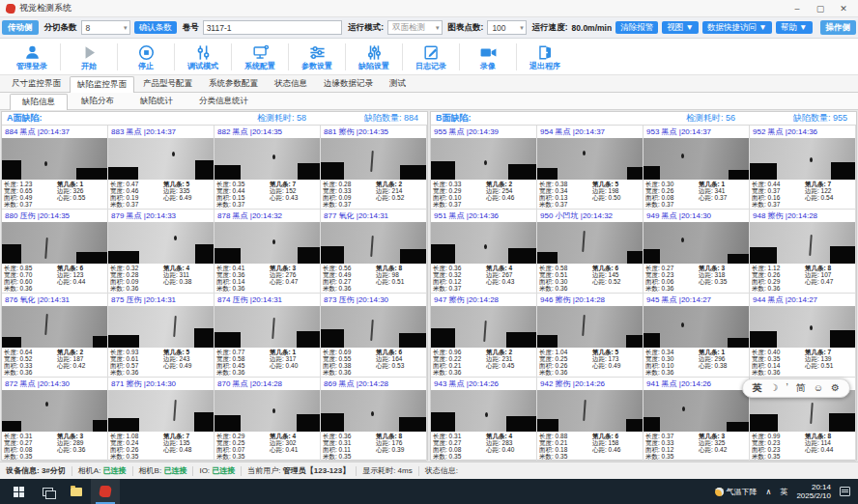 The width and height of the screenshot is (858, 504). I want to click on defect-cell: 881 擦伤 |20:14:35 长度: 0.28 宽度: 0.33 面积: 0…, so click(374, 168).